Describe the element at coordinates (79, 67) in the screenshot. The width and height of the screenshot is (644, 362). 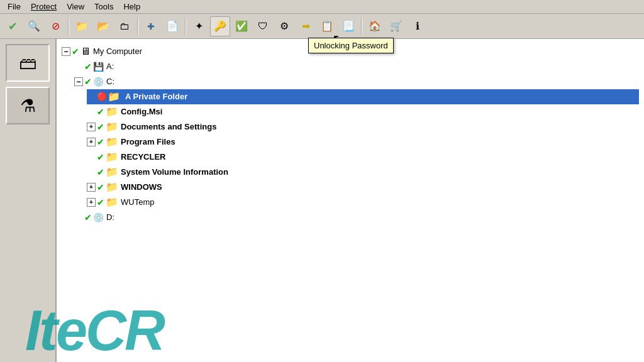
I see `a-expand-placeholder` at that location.